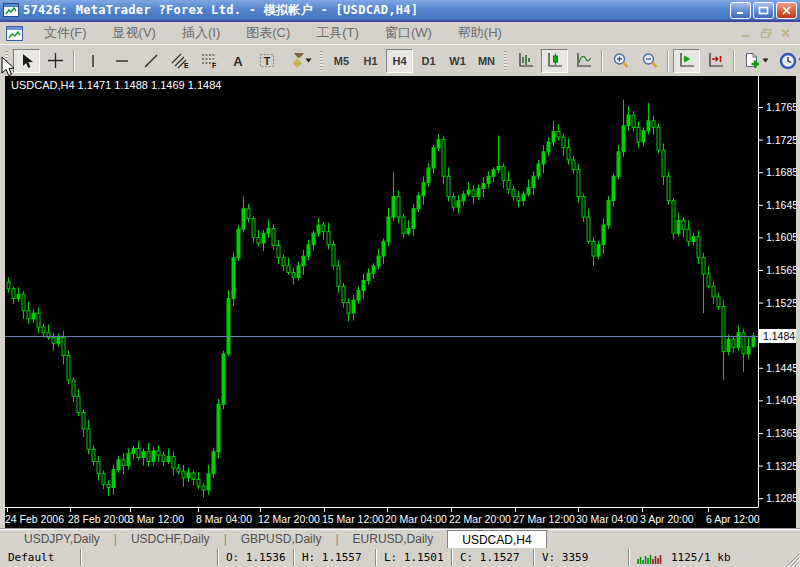 The height and width of the screenshot is (567, 800). What do you see at coordinates (394, 538) in the screenshot?
I see `tab-eurusd-daily: EURUSD,Daily` at bounding box center [394, 538].